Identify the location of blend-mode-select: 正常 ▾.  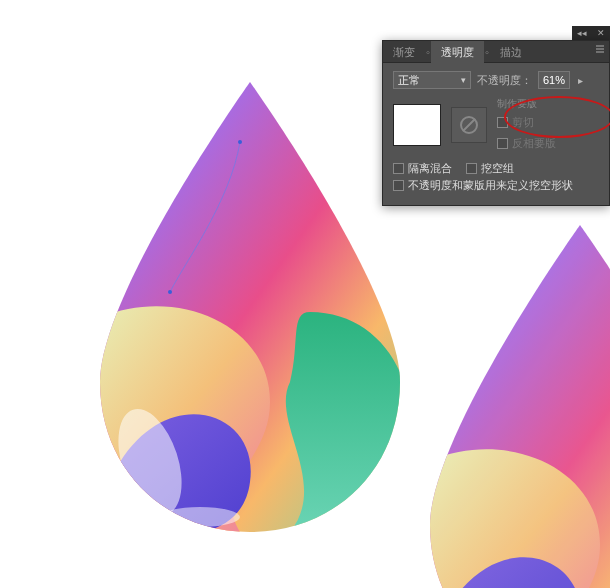
(432, 80).